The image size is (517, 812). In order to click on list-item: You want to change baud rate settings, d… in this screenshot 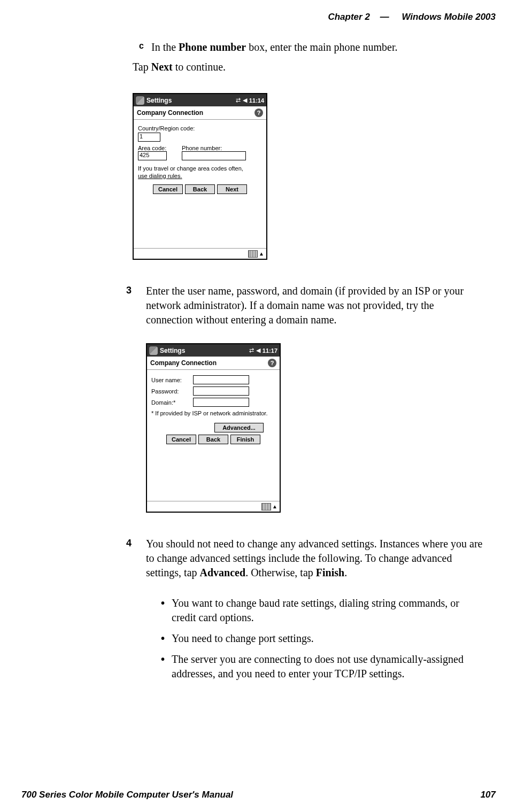, I will do `click(321, 610)`.